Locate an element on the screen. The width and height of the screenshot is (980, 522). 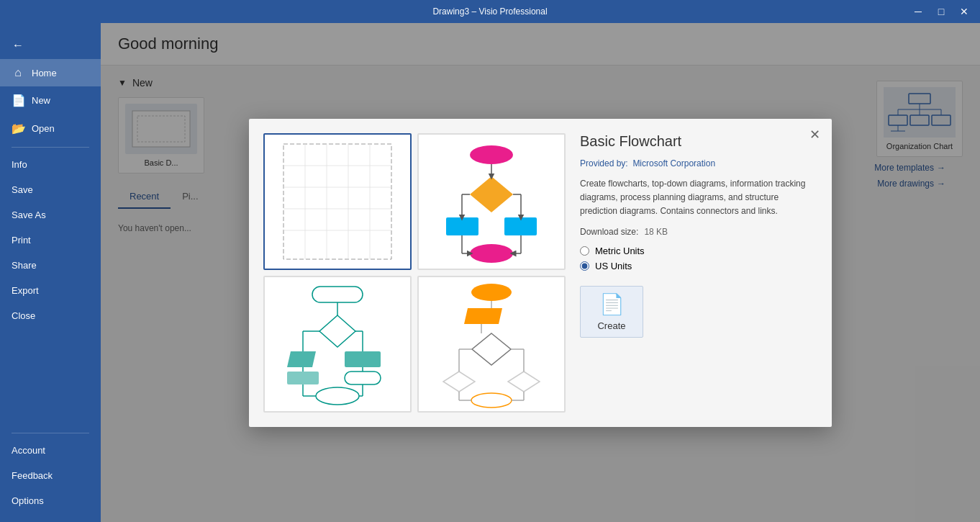
sidebar-account-label: Account is located at coordinates (29, 451).